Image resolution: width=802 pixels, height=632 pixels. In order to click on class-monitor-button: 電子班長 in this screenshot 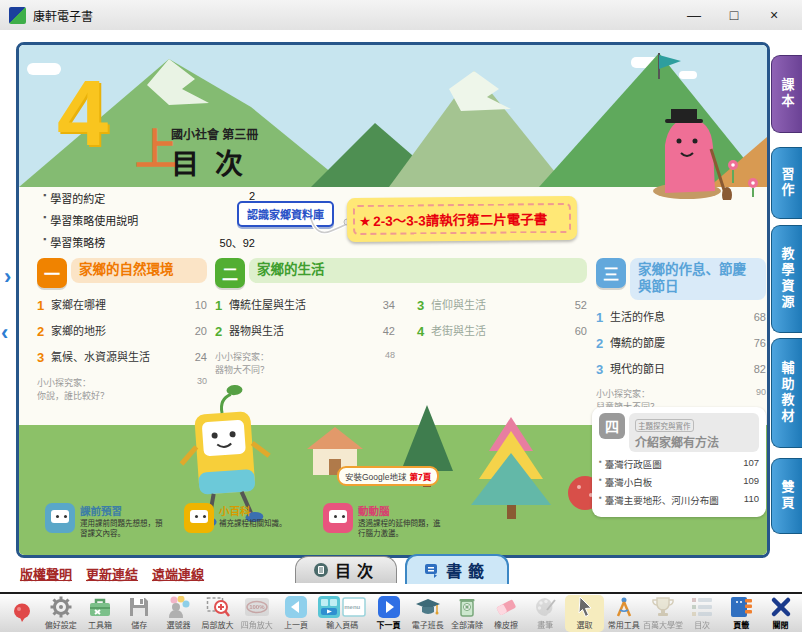, I will do `click(428, 614)`.